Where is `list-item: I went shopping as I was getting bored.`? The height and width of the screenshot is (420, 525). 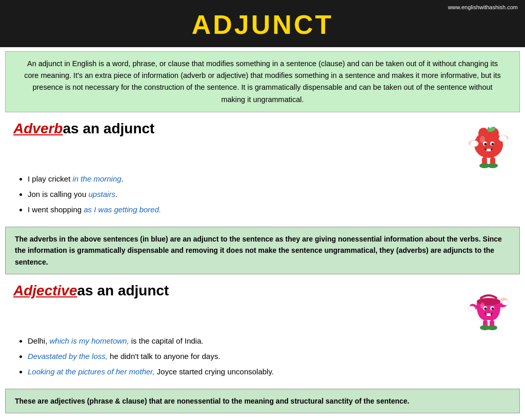 list-item: I went shopping as I was getting bored. is located at coordinates (270, 210).